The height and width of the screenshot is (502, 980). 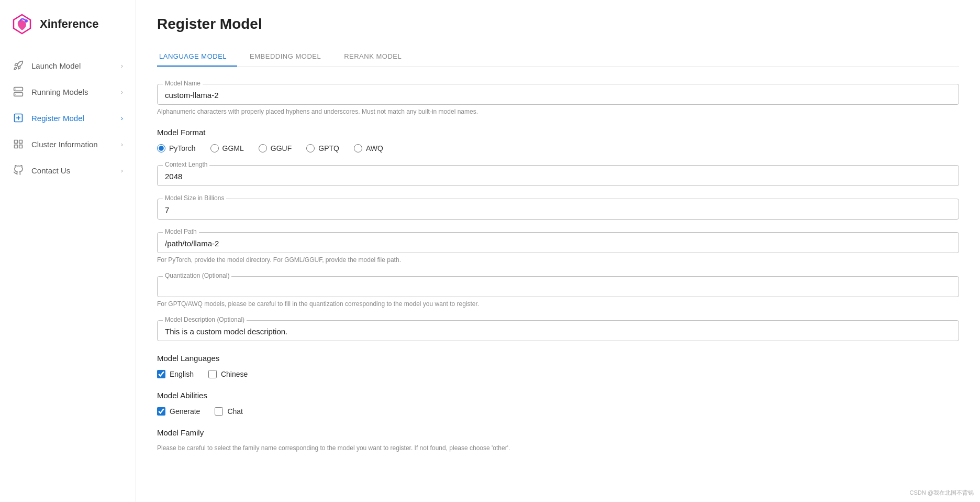 I want to click on tab-embedding-model: EMBEDDING MODEL, so click(x=289, y=57).